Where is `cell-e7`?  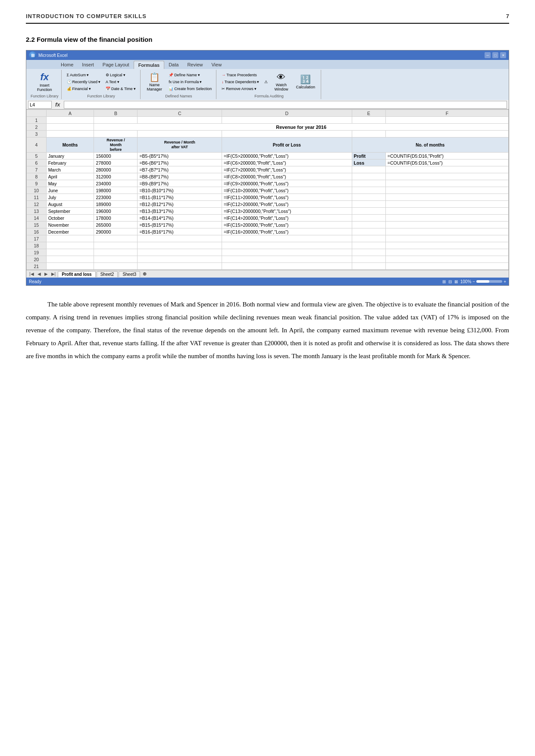 cell-e7 is located at coordinates (369, 170).